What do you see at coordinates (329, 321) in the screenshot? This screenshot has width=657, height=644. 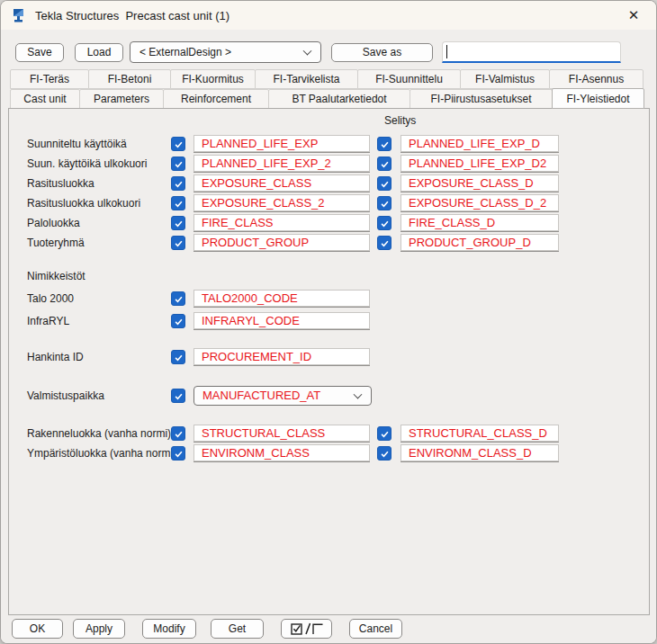 I see `form-row: InfraRYL INFRARYL_CODE` at bounding box center [329, 321].